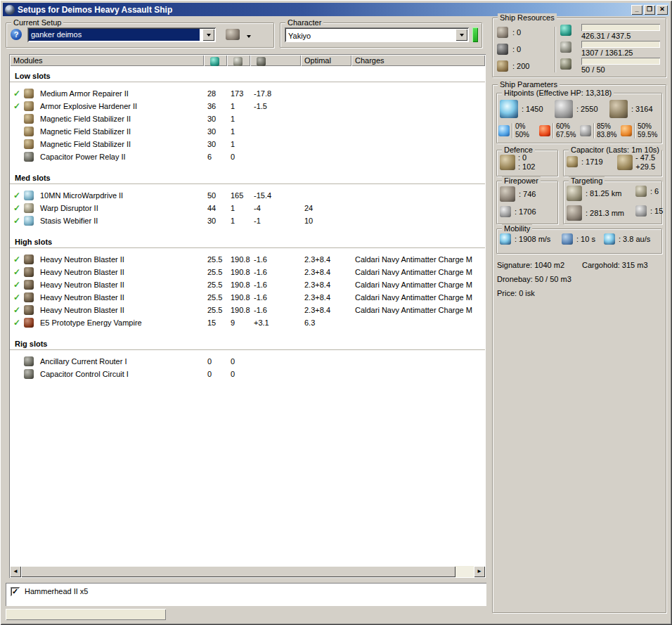 Image resolution: width=672 pixels, height=625 pixels. Describe the element at coordinates (566, 64) in the screenshot. I see `drone-icon` at that location.